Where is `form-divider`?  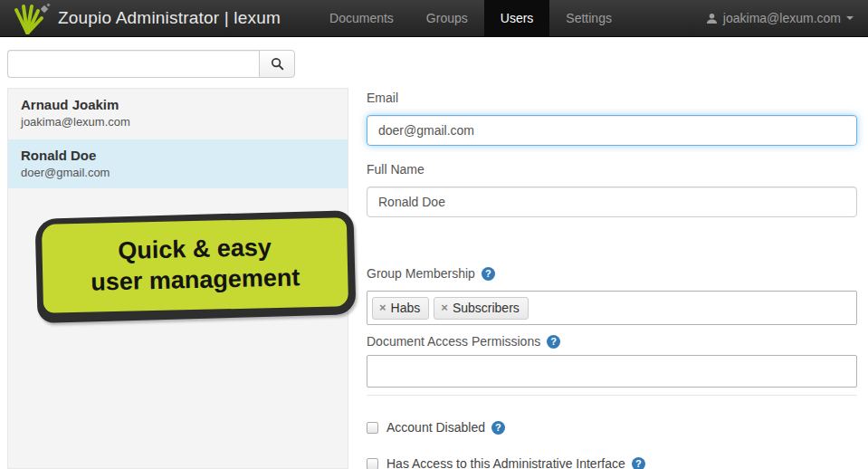 form-divider is located at coordinates (612, 395).